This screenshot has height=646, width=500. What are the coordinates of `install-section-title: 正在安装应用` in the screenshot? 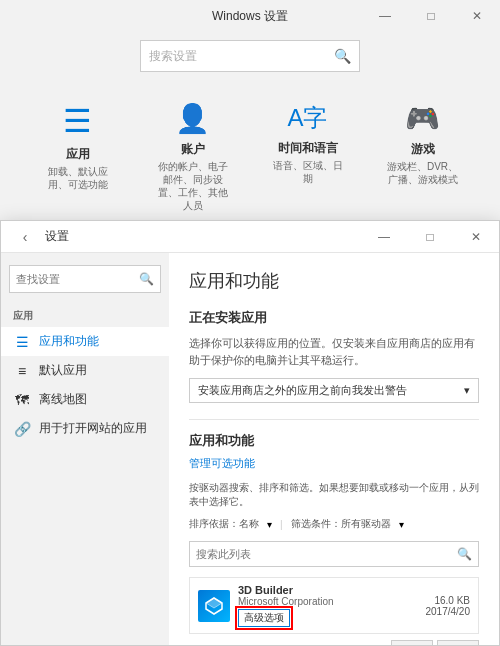 It's located at (334, 318).